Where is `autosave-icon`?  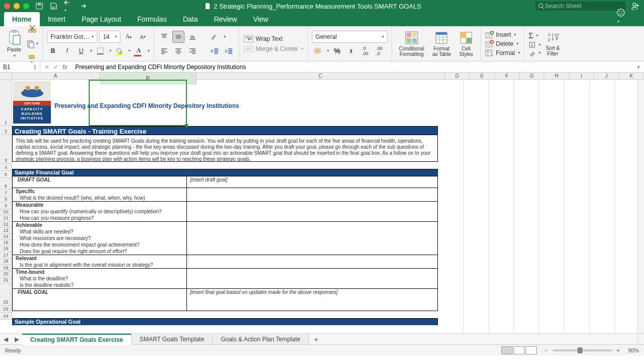 autosave-icon is located at coordinates (39, 6).